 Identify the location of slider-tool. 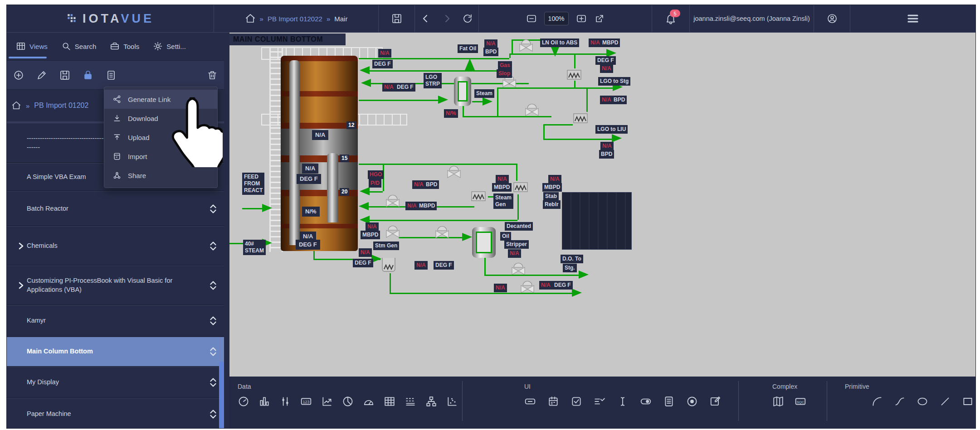
(285, 401).